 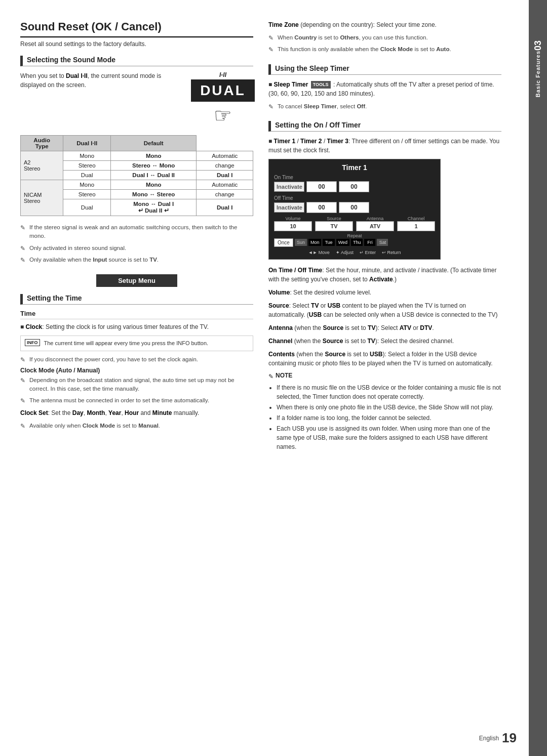 I want to click on mono-default: Automatic, so click(x=225, y=156).